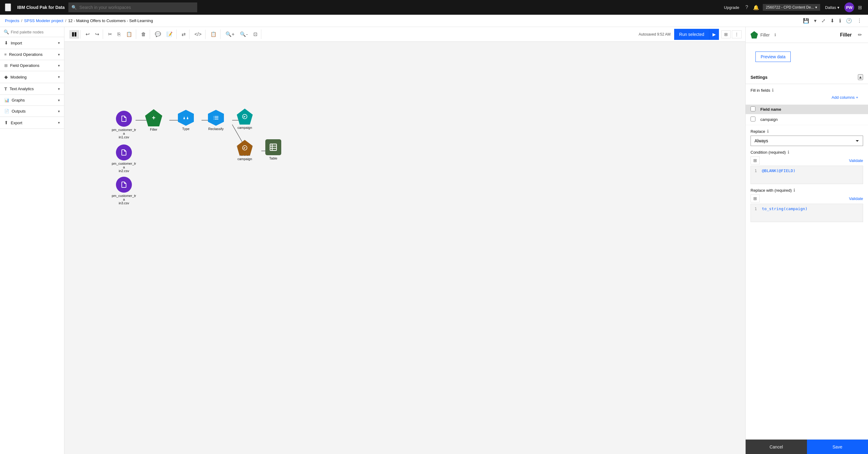 The image size is (868, 454). What do you see at coordinates (230, 34) in the screenshot?
I see `zoom-in-btn: 🔍+` at bounding box center [230, 34].